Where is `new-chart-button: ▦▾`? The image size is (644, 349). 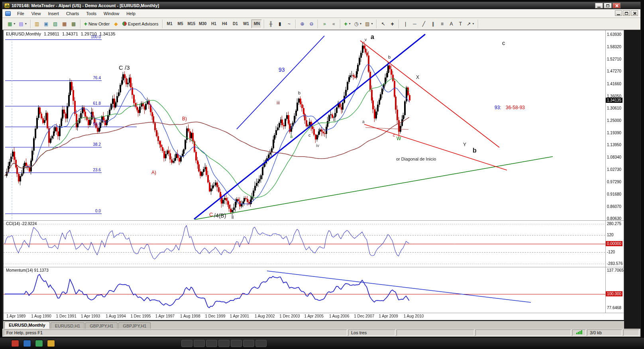
new-chart-button: ▦▾ is located at coordinates (11, 24).